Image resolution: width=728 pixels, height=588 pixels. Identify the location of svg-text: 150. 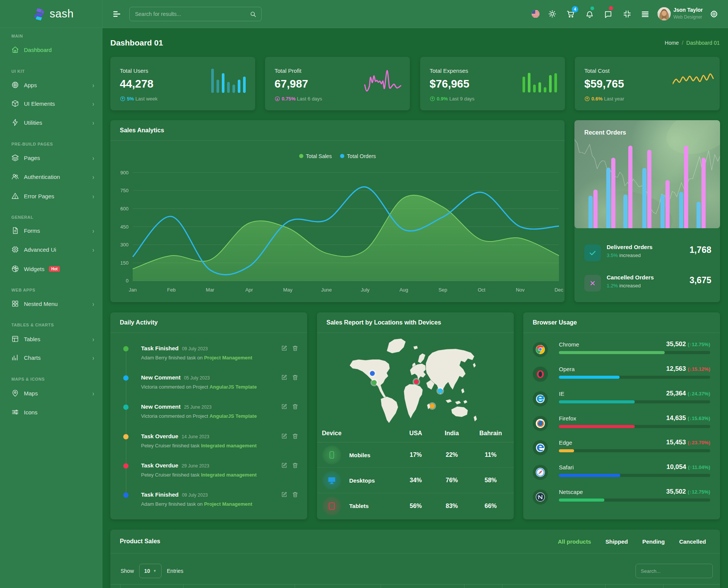
(124, 263).